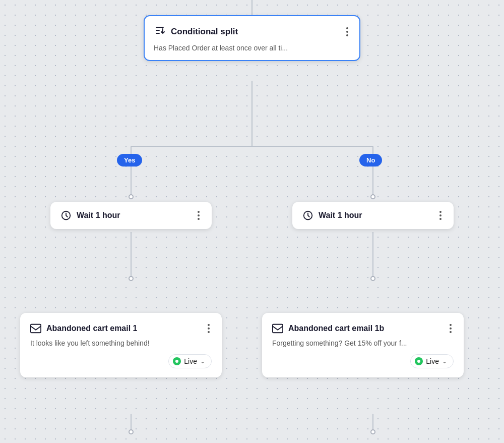 This screenshot has height=443, width=504. I want to click on email-left-title: Abandoned cart email 1, so click(92, 328).